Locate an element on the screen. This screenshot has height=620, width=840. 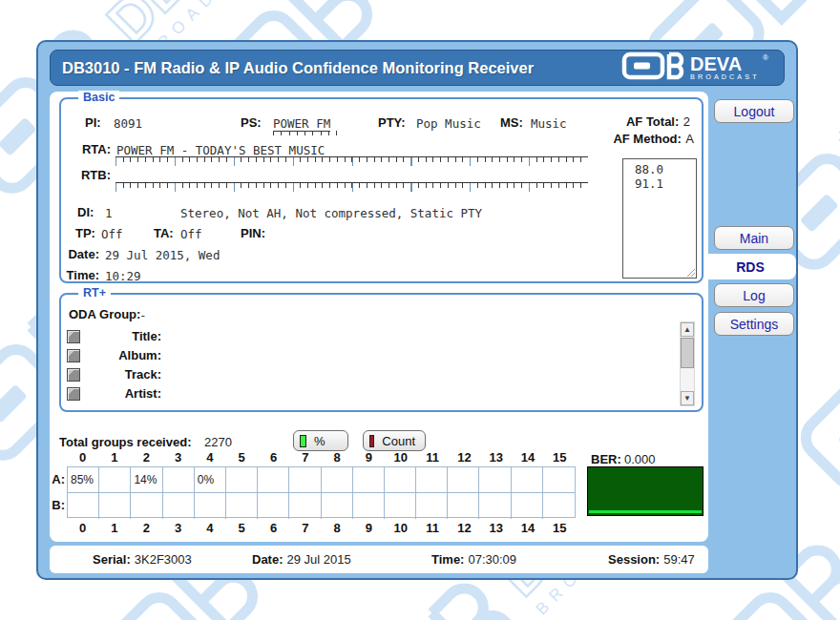
serial-label: Serial: is located at coordinates (112, 559).